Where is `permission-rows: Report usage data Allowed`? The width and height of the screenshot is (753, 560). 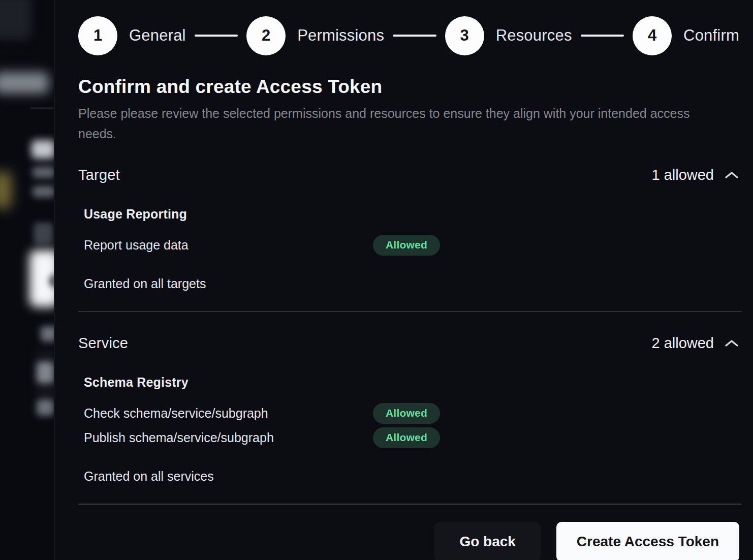
permission-rows: Report usage data Allowed is located at coordinates (412, 245).